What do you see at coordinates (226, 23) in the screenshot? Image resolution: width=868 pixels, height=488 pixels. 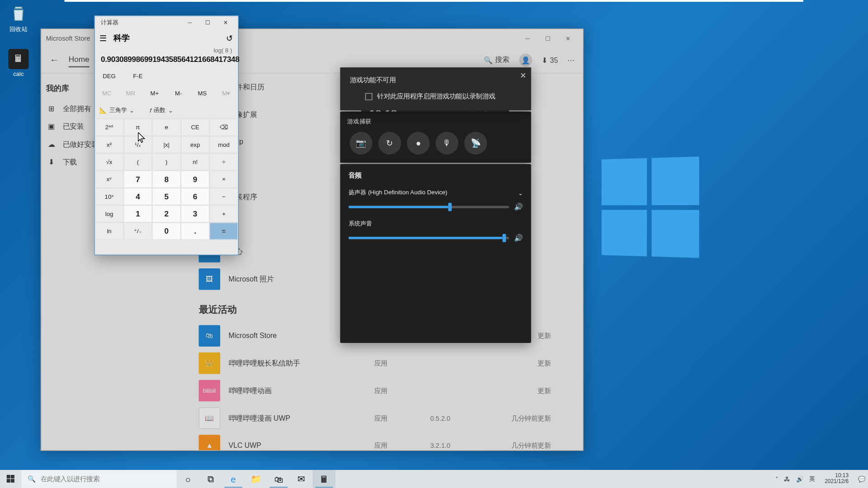 I see `calc-close-button: ✕` at bounding box center [226, 23].